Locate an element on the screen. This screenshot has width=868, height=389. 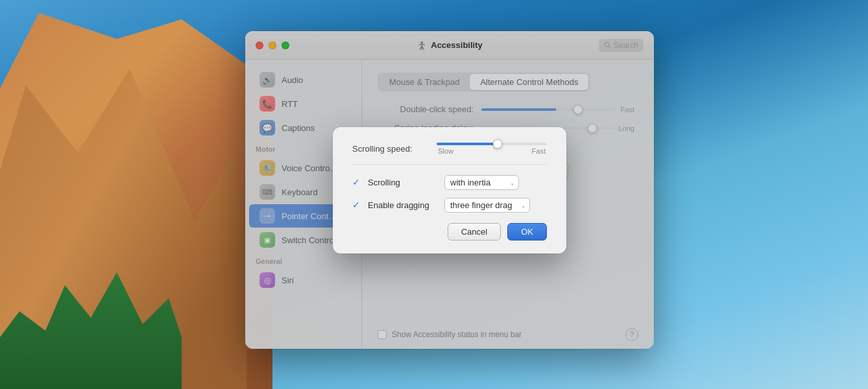
dragging-select: three finger drag without drag lock with… is located at coordinates (487, 205).